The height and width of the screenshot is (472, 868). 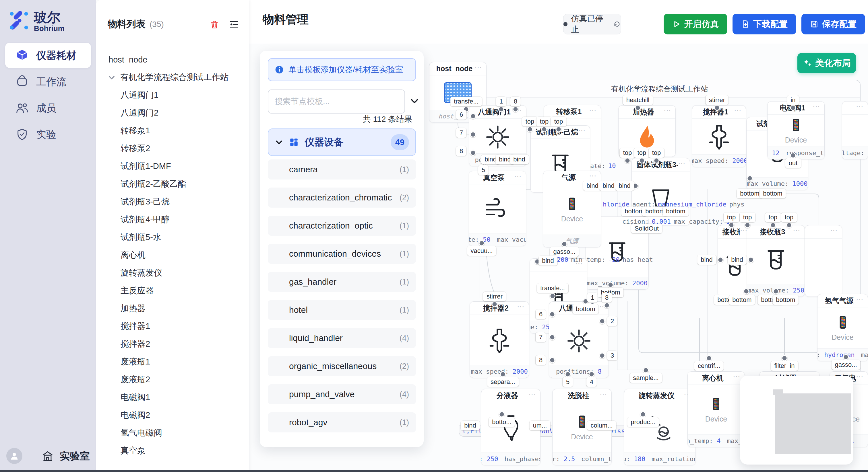 What do you see at coordinates (342, 170) in the screenshot?
I see `template-category-camera: camera(1)` at bounding box center [342, 170].